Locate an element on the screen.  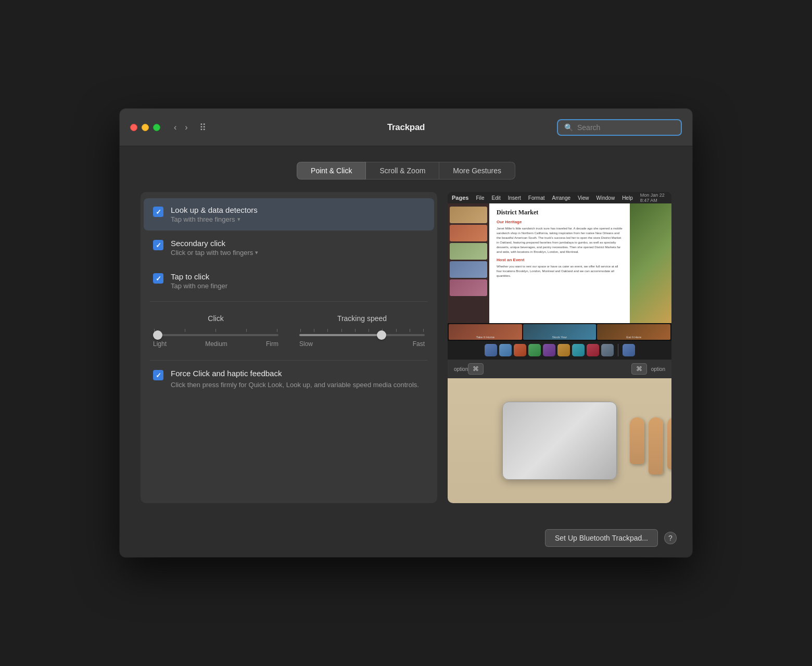
tracking-slider-track is located at coordinates (362, 335).